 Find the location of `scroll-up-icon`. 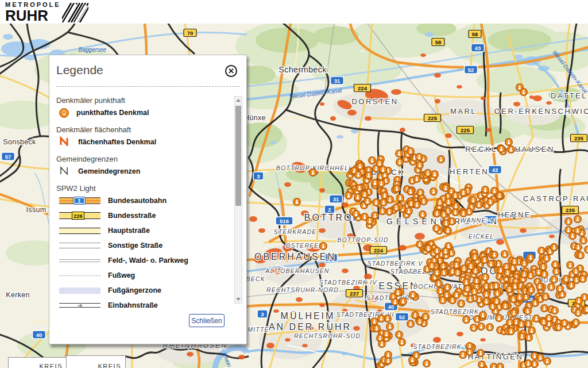

scroll-up-icon is located at coordinates (238, 100).